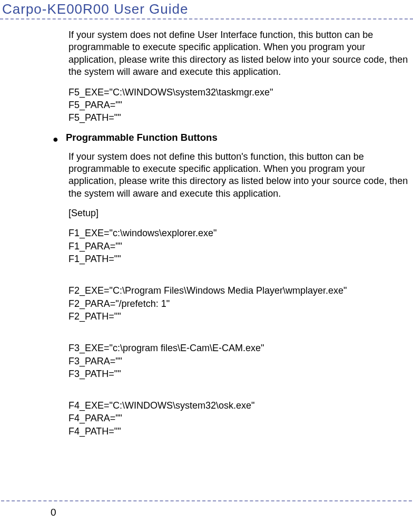  What do you see at coordinates (241, 374) in the screenshot?
I see `f3-path: F3_PATH=""` at bounding box center [241, 374].